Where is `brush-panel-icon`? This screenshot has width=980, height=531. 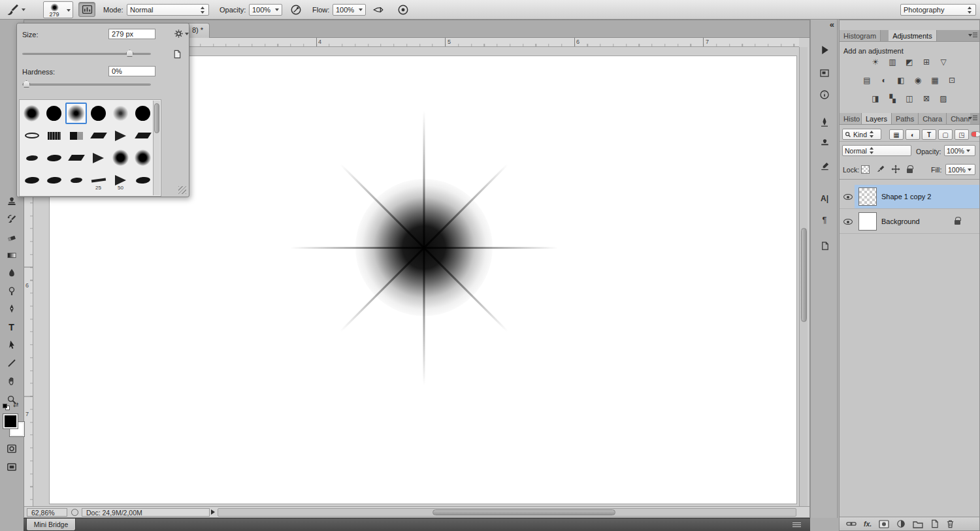
brush-panel-icon is located at coordinates (825, 122).